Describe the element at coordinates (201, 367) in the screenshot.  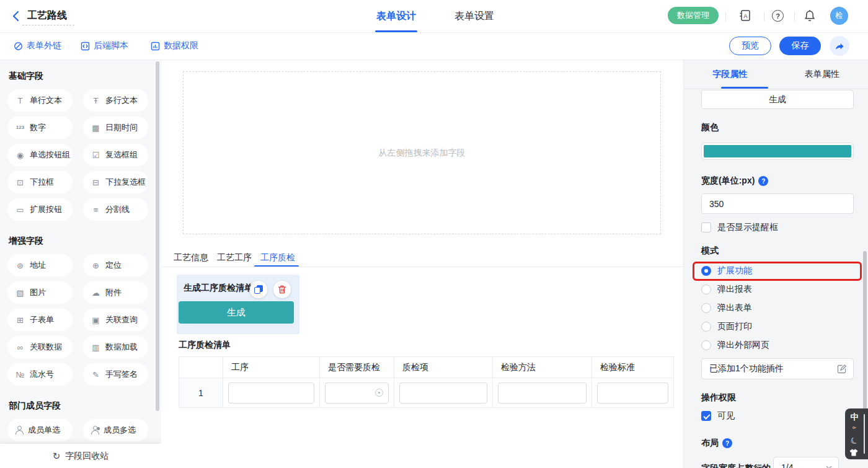
I see `col-header-index` at that location.